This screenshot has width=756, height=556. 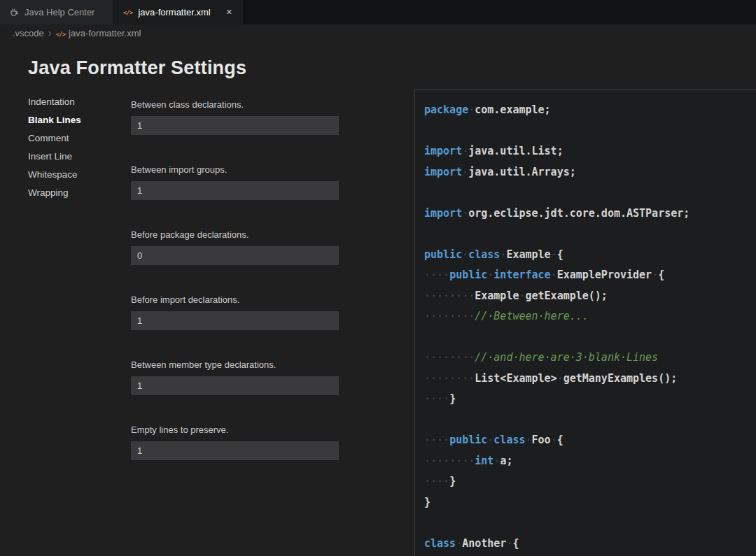 What do you see at coordinates (14, 13) in the screenshot?
I see `java-help-icon` at bounding box center [14, 13].